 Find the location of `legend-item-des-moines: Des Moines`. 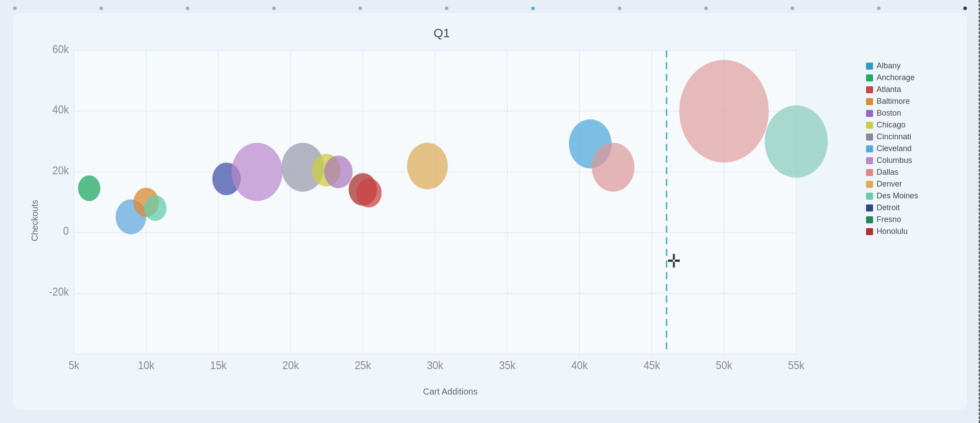

legend-item-des-moines: Des Moines is located at coordinates (908, 196).